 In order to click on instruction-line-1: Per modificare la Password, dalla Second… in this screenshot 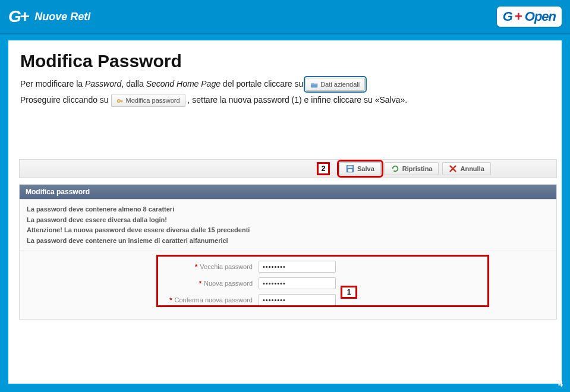, I will do `click(285, 84)`.